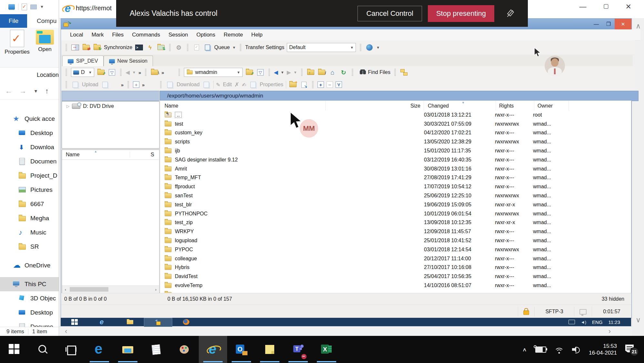 The image size is (644, 363). Describe the element at coordinates (396, 276) in the screenshot. I see `file-row: DavidTest 25/04/2017 10:56:35 rwxr-x--- …` at that location.